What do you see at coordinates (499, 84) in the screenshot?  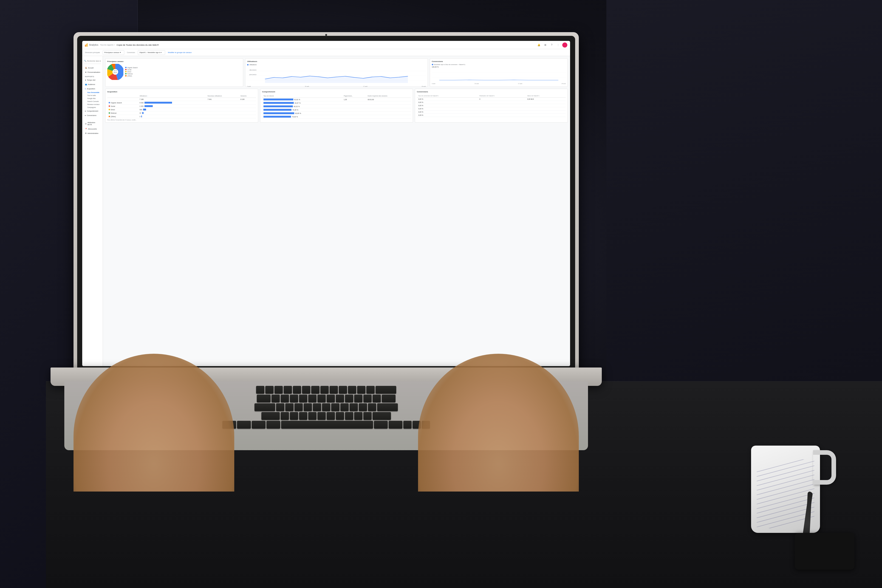 I see `conversions-axis: 3 août 10 août 17 août 24 août` at bounding box center [499, 84].